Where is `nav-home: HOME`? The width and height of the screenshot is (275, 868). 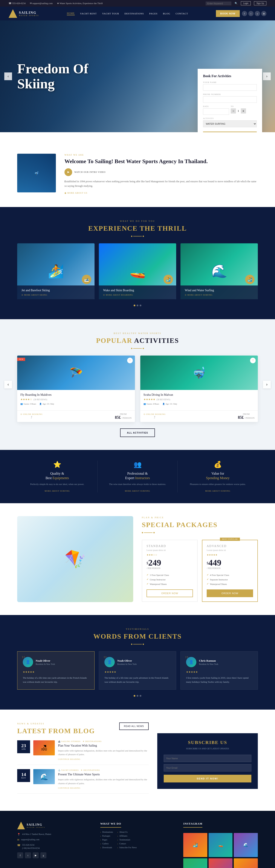 nav-home: HOME is located at coordinates (71, 13).